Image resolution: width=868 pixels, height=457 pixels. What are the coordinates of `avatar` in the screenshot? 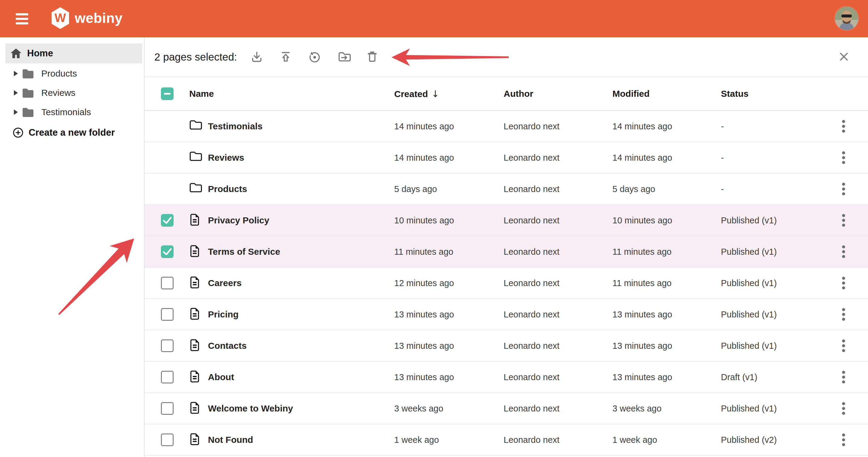 It's located at (846, 18).